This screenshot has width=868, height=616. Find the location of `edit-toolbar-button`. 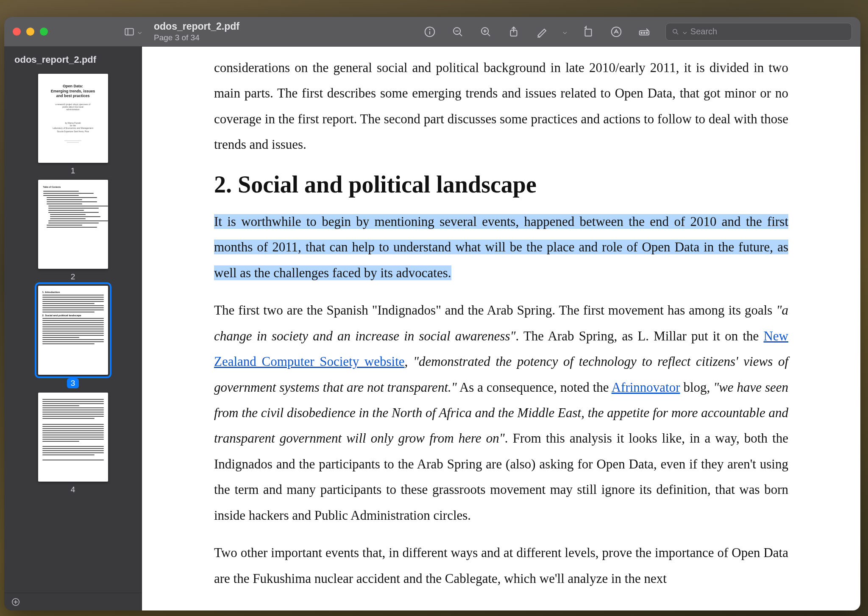

edit-toolbar-button is located at coordinates (644, 32).